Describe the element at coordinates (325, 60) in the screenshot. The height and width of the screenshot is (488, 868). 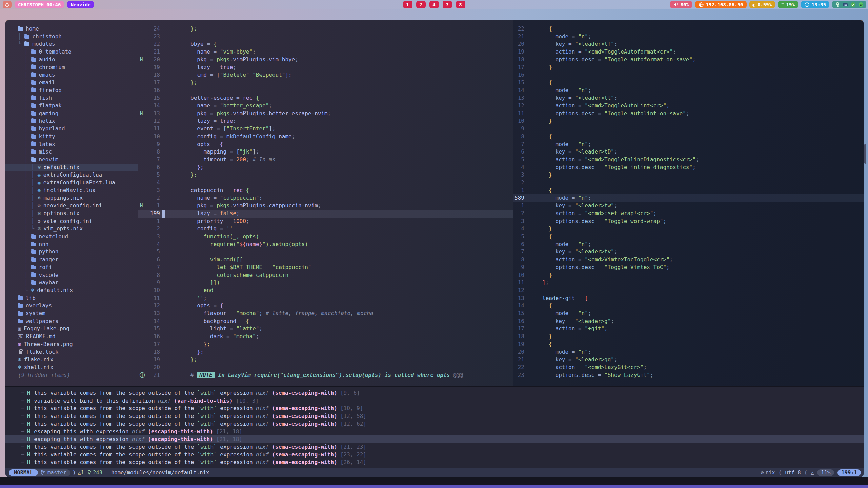
I see `code-line: H20 pkg = pkgs.vimPlugins.vim-bbye;` at that location.